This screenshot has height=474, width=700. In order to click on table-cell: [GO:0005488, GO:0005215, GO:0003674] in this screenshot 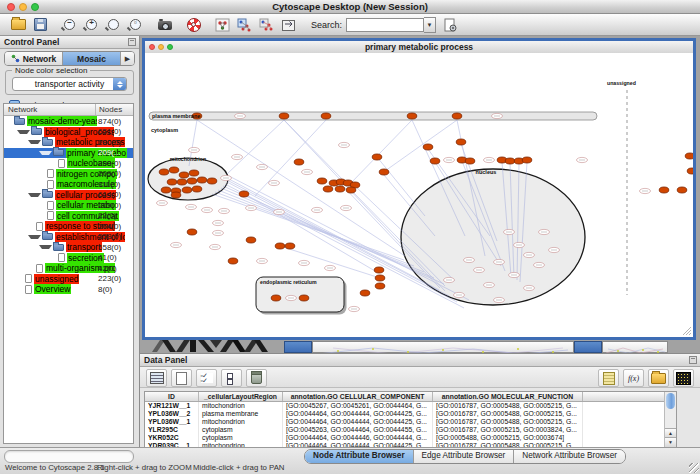, I will do `click(508, 438)`.